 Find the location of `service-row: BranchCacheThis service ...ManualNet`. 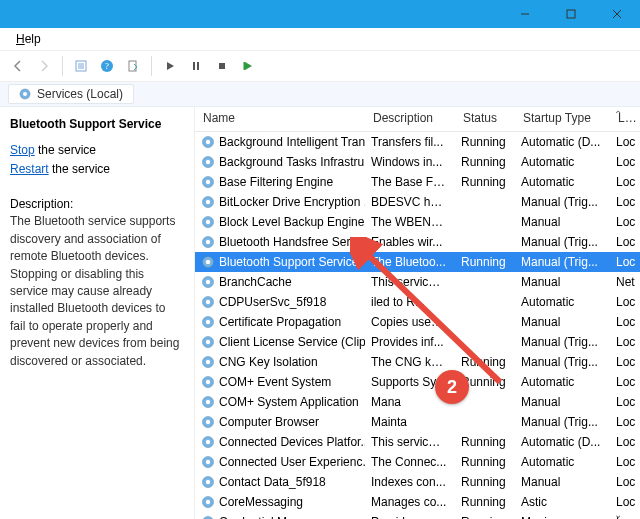

service-row: BranchCacheThis service ...ManualNet is located at coordinates (418, 282).